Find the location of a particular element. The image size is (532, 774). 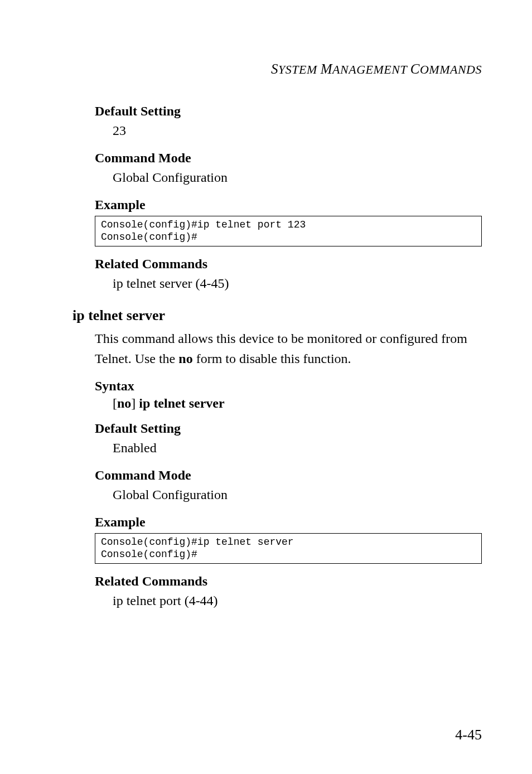

heading-related-1: Related Commands is located at coordinates (288, 264).